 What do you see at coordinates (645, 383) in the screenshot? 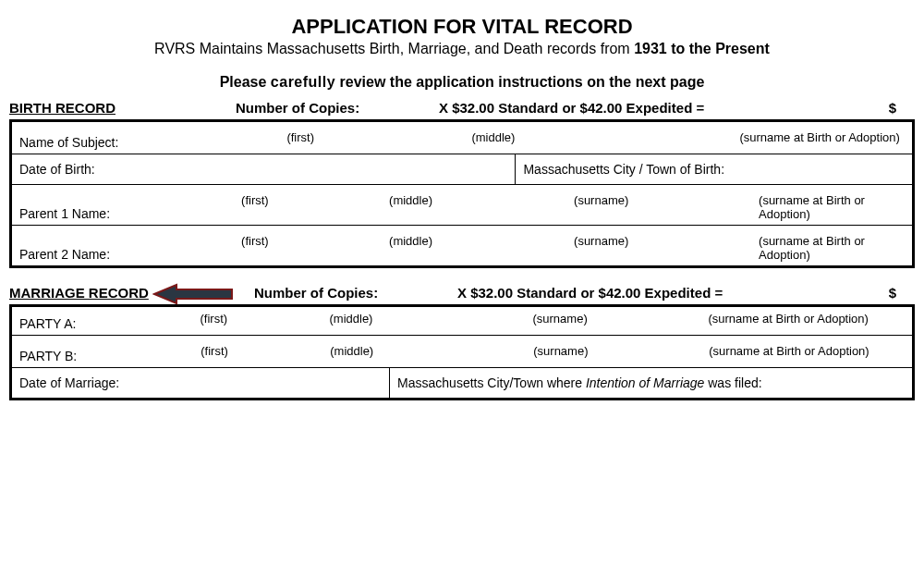
I see `marriage-city-italic: Intention of Marriage` at bounding box center [645, 383].